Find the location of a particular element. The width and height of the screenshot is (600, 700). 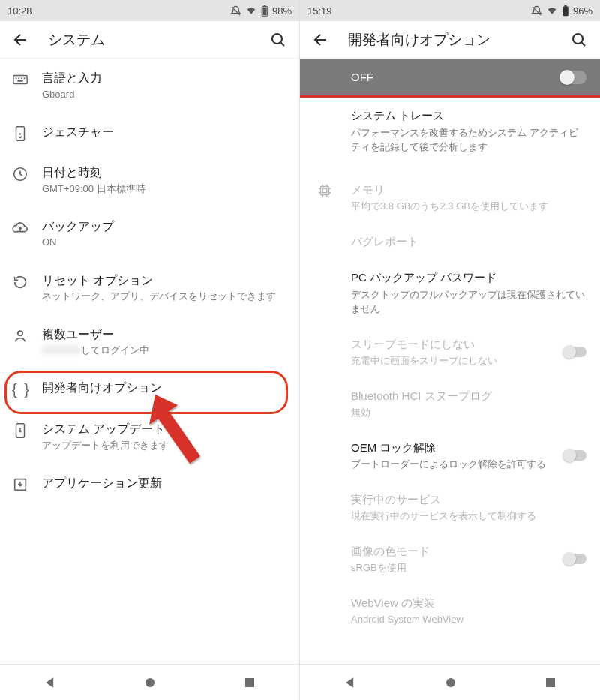

list-item-gesture: ジェスチャー is located at coordinates (150, 133).